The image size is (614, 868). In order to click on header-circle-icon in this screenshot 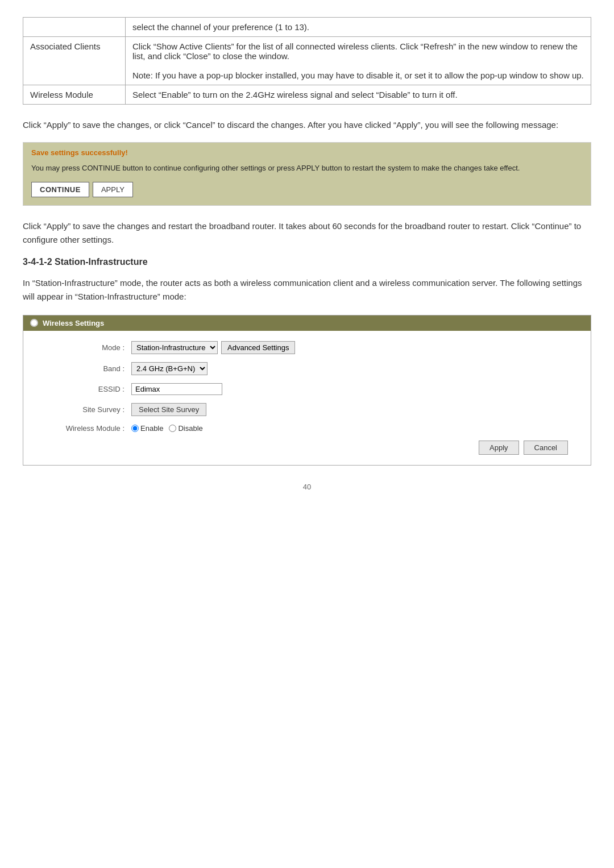, I will do `click(34, 323)`.